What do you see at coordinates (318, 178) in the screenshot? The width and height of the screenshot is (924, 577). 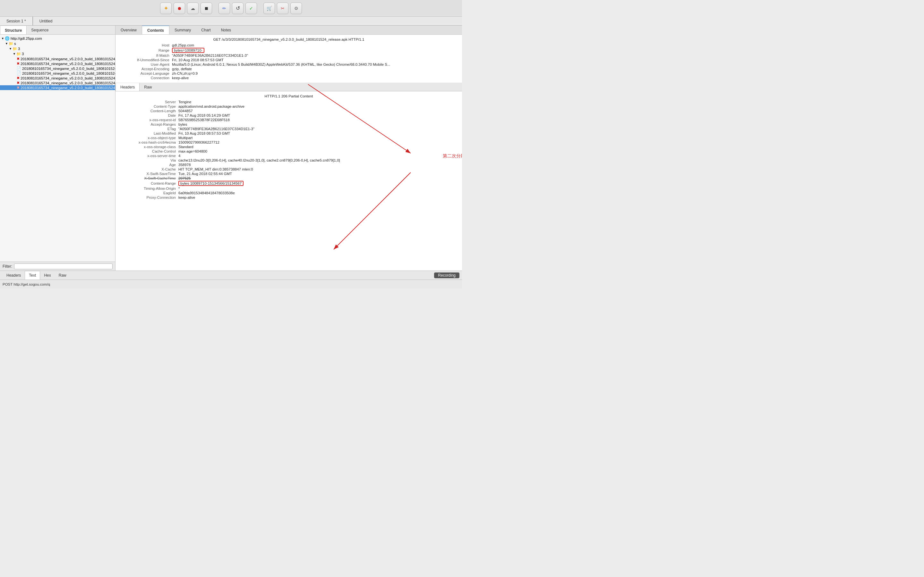 I see `resp-val-xsct: 207525` at bounding box center [318, 178].